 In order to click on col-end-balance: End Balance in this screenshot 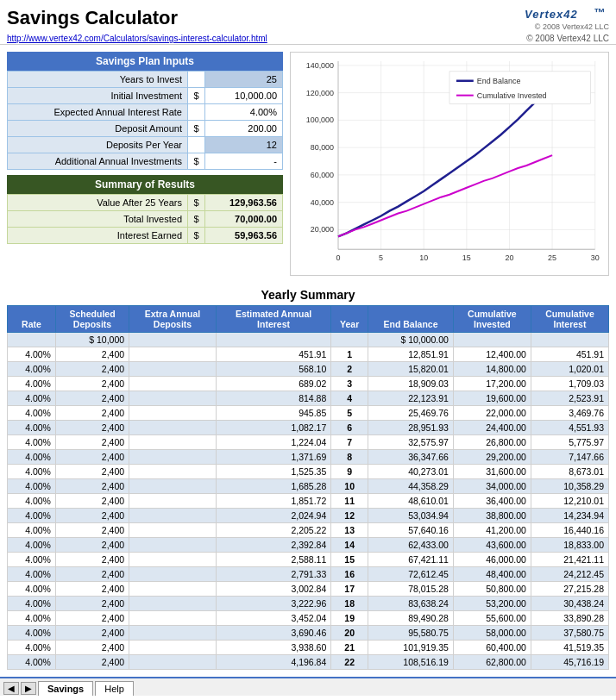, I will do `click(411, 319)`.